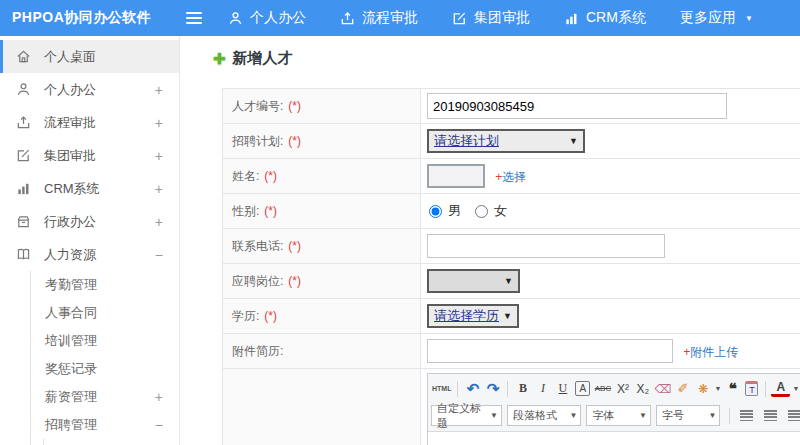 The height and width of the screenshot is (445, 800). I want to click on align-center-icon, so click(770, 416).